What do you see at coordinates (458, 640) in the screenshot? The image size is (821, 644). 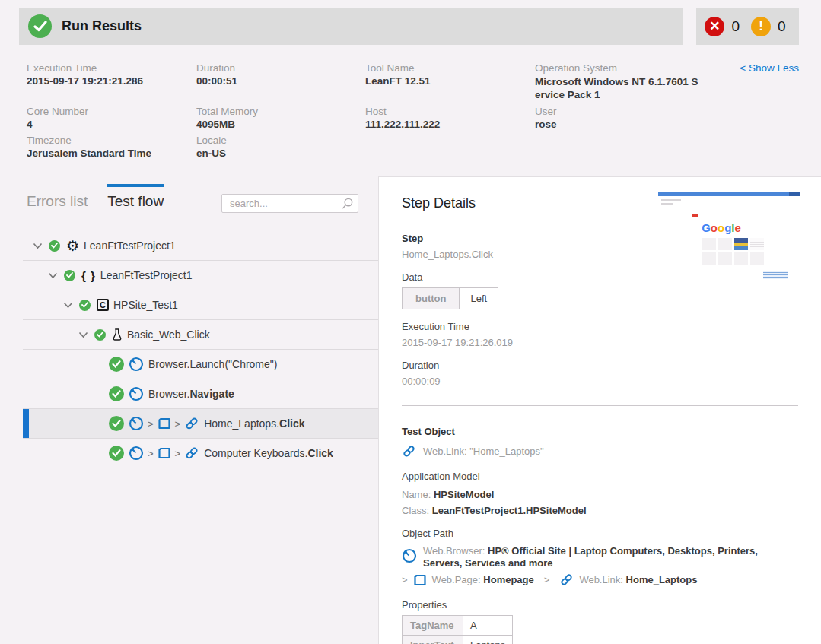 I see `table-row: InnerText Laptops` at bounding box center [458, 640].